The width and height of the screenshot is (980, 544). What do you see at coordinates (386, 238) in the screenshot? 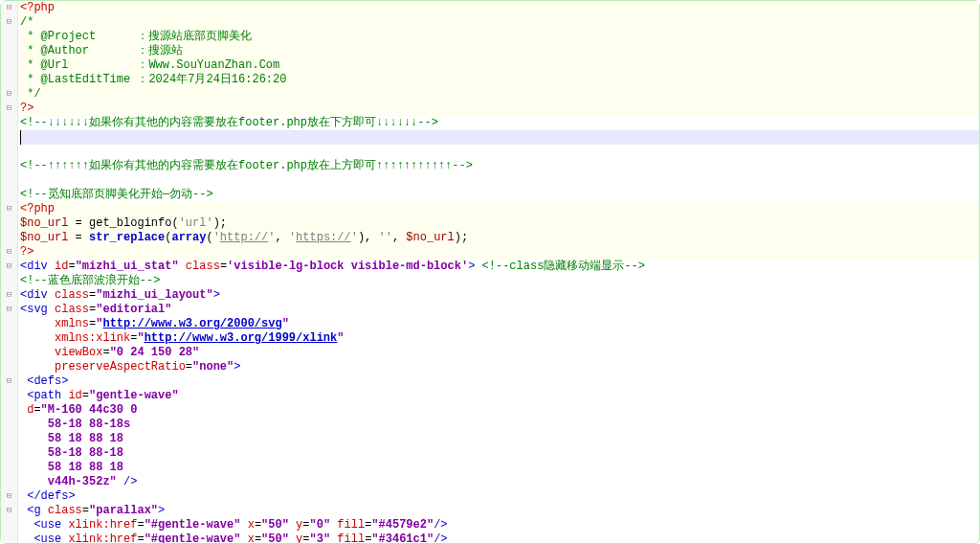
I see `token: ''` at bounding box center [386, 238].